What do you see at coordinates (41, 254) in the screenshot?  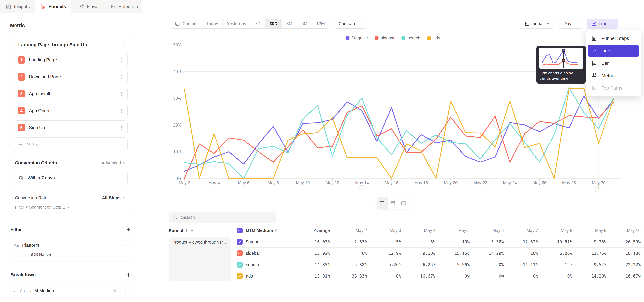 I see `filter-value: iOS Native` at bounding box center [41, 254].